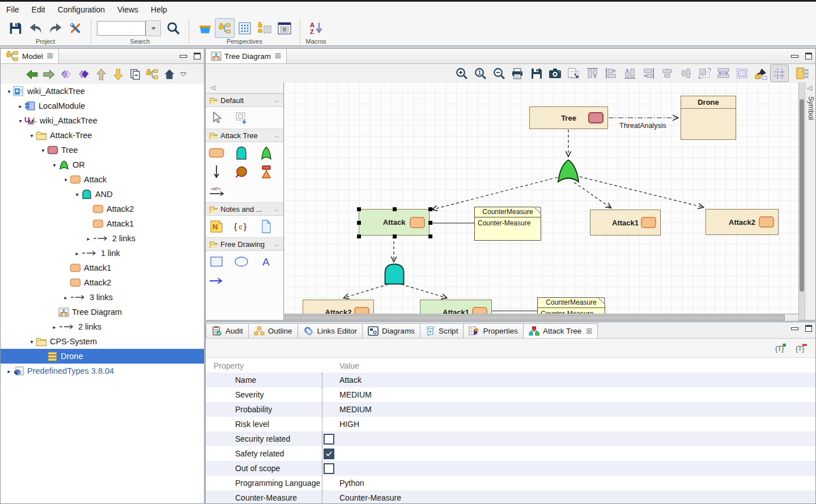 The image size is (816, 504). I want to click on arrow-tool, so click(216, 281).